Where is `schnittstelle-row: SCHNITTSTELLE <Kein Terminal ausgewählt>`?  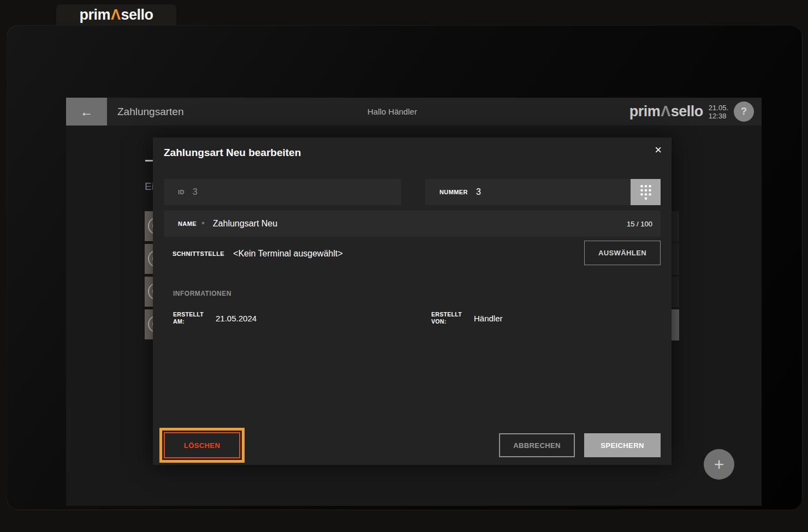
schnittstelle-row: SCHNITTSTELLE <Kein Terminal ausgewählt> is located at coordinates (258, 254).